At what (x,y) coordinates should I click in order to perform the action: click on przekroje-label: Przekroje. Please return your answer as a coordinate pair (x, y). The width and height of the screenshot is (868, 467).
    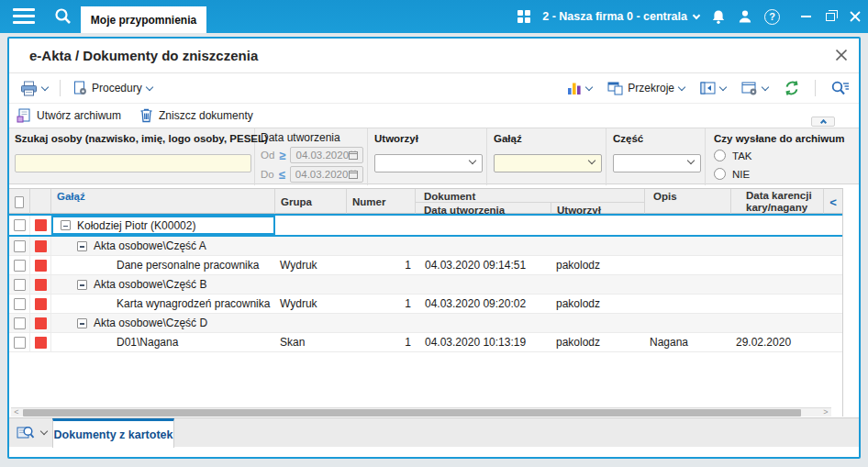
    Looking at the image, I should click on (651, 88).